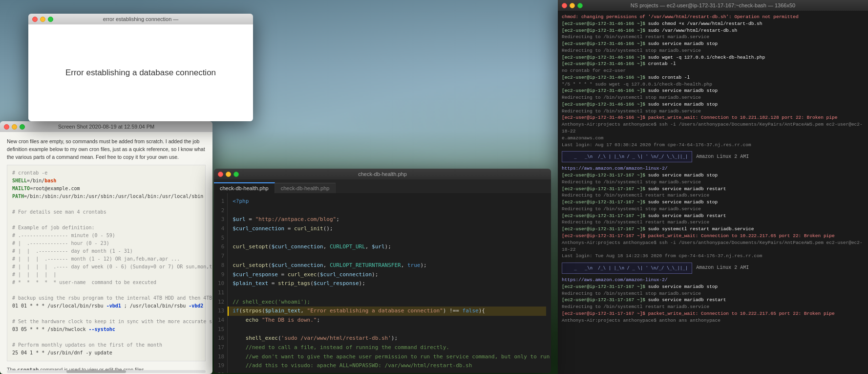 Image resolution: width=868 pixels, height=374 pixels. What do you see at coordinates (713, 256) in the screenshot?
I see `terminal-line: Last login: Tue Aug 18 14:22:36 2020 fro…` at bounding box center [713, 256].